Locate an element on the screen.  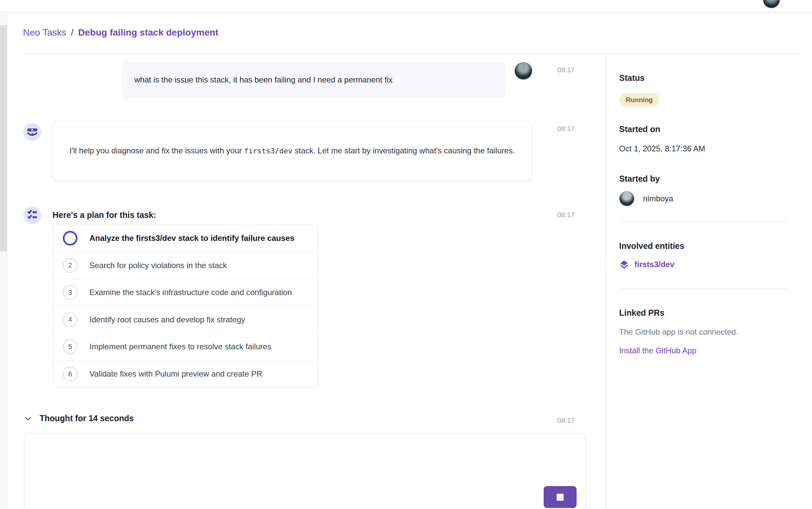
plan-avatar is located at coordinates (32, 215).